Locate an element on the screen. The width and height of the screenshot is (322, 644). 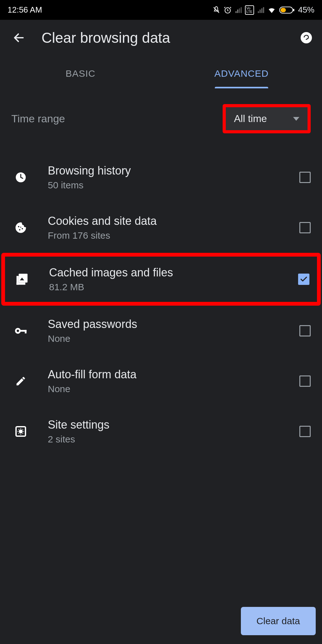
battery-percent: 45% is located at coordinates (306, 10).